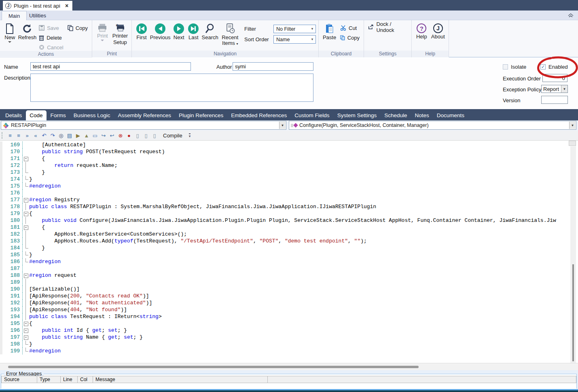 Image resolution: width=578 pixels, height=392 pixels. I want to click on code-line: 178public class RESTAPIPlugin : System.M…, so click(285, 207).